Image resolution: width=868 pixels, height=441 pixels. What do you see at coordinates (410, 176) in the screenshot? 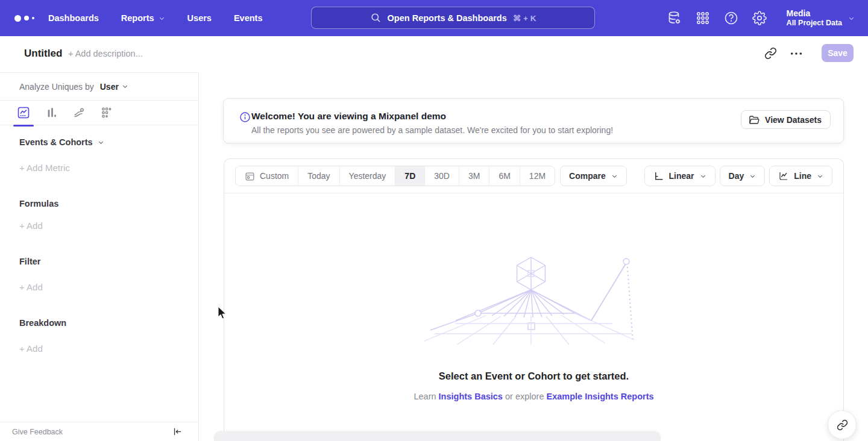
I see `range-7d: 7D` at bounding box center [410, 176].